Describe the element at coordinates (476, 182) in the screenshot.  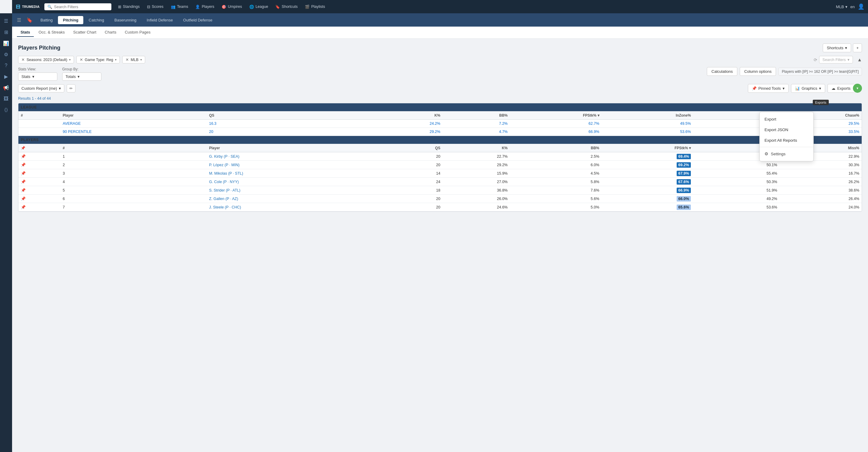
I see `p4-k-pct: 27.0%` at that location.